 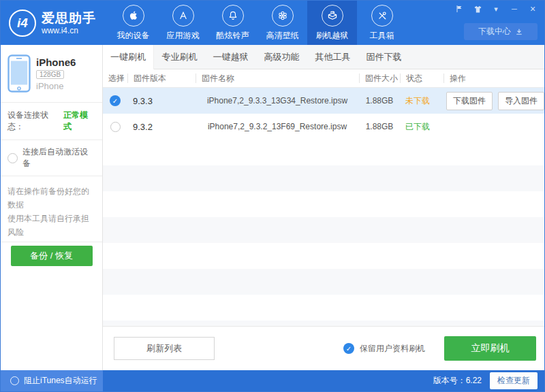 What do you see at coordinates (50, 75) in the screenshot?
I see `device-capacity-badge: 128GB` at bounding box center [50, 75].